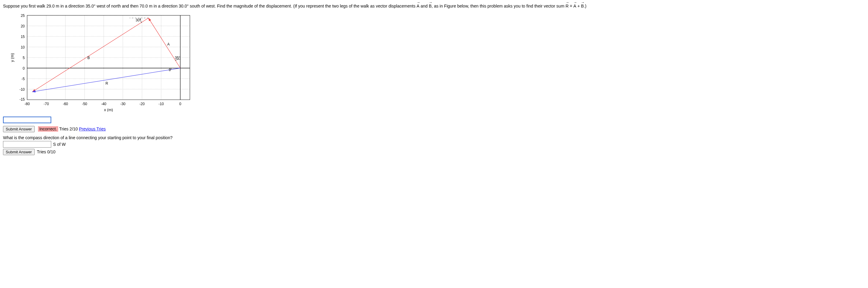  I want to click on vector-a-symbol: A, so click(418, 6).